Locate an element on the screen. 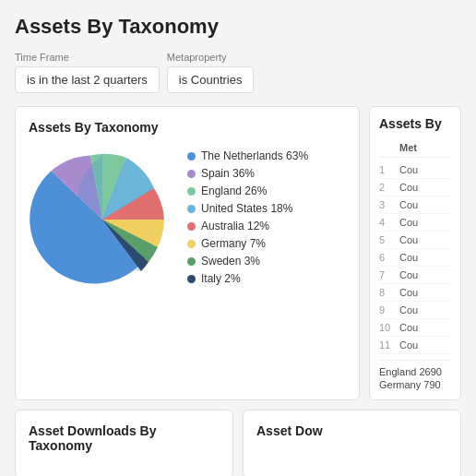 The height and width of the screenshot is (476, 476). metaproperty-filter-group: Metaproperty is Countries is located at coordinates (210, 72).